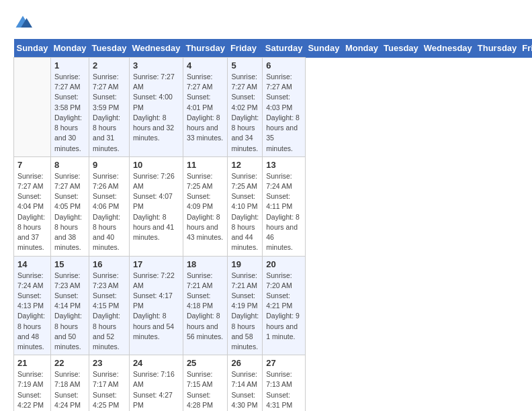  Describe the element at coordinates (23, 23) in the screenshot. I see `logo-icon` at that location.